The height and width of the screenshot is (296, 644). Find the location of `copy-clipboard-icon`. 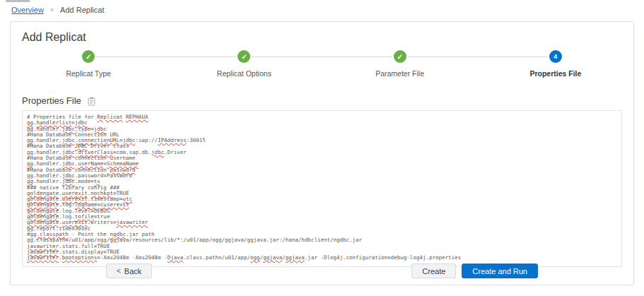

copy-clipboard-icon is located at coordinates (92, 100).